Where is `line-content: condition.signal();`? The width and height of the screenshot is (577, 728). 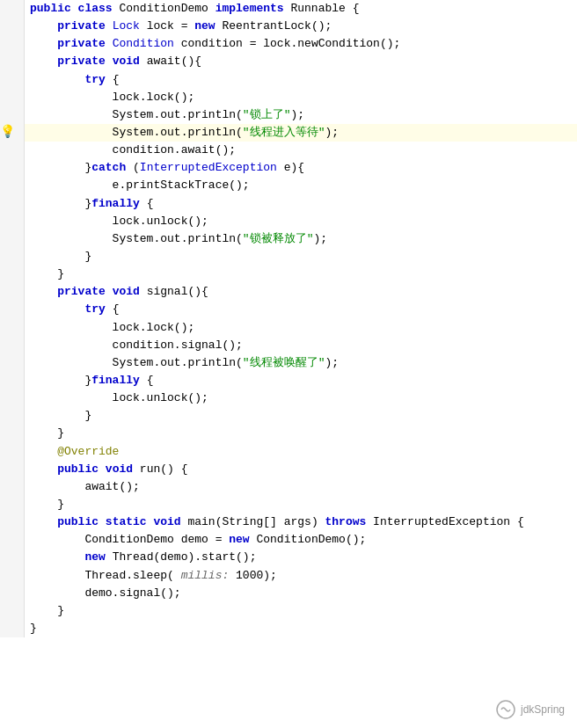 line-content: condition.signal(); is located at coordinates (301, 346).